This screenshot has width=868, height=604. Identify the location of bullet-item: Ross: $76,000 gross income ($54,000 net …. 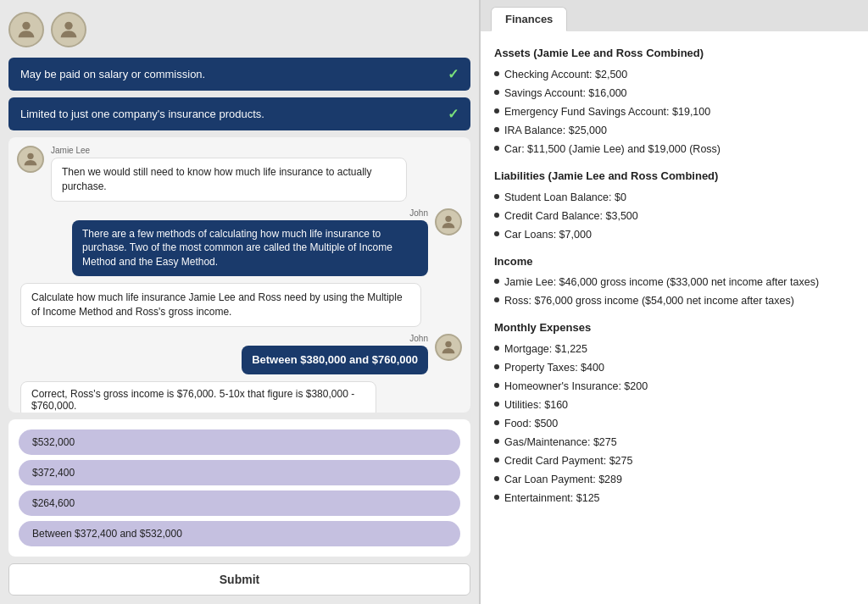
(675, 301).